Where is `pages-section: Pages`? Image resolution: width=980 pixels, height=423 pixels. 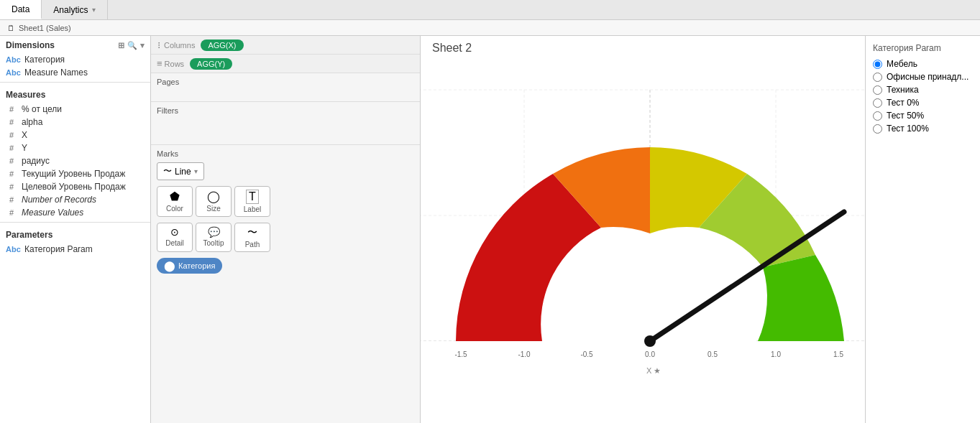 pages-section: Pages is located at coordinates (285, 88).